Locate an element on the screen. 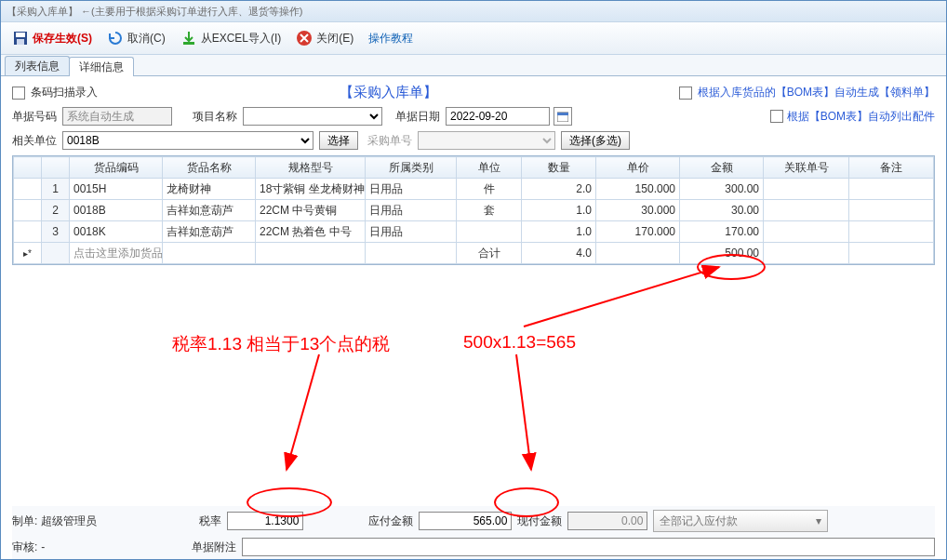 Image resolution: width=947 pixels, height=560 pixels. barcode-scan-label: 条码扫描录入 is located at coordinates (64, 93).